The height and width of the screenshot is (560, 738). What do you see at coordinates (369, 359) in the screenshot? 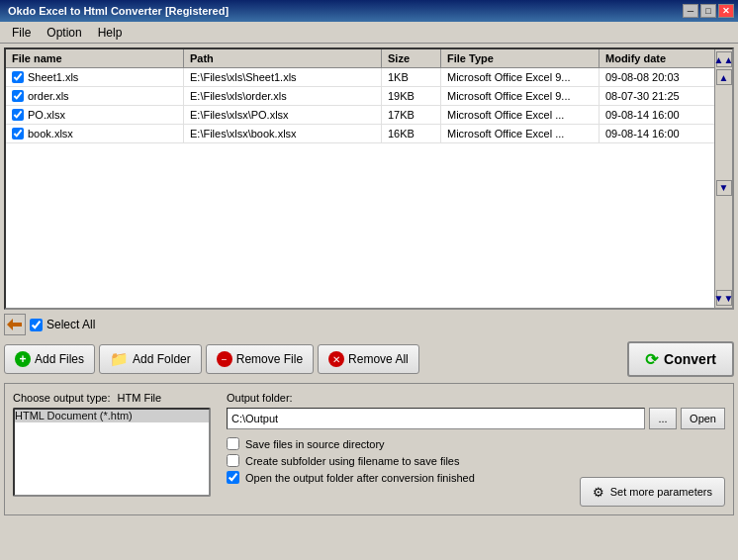
I see `toolbar: + Add Files 📁 Add Folder − Remove File ✕…` at bounding box center [369, 359].